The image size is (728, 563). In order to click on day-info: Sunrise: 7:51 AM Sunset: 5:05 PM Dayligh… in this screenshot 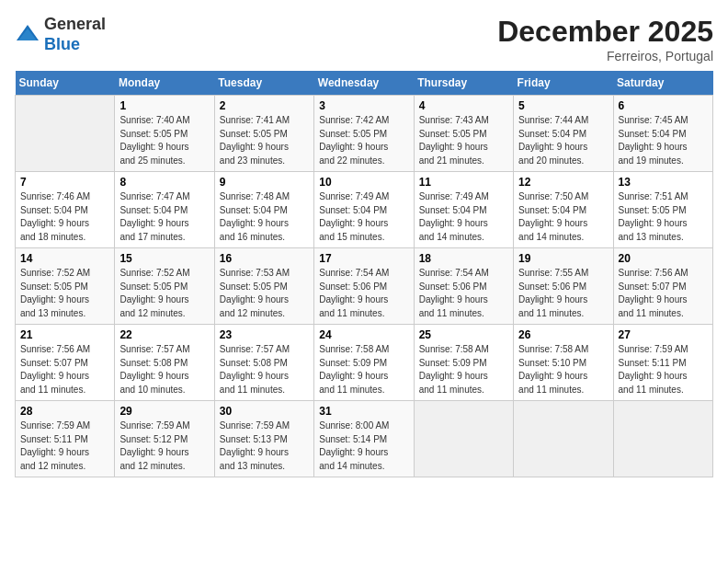, I will do `click(664, 217)`.